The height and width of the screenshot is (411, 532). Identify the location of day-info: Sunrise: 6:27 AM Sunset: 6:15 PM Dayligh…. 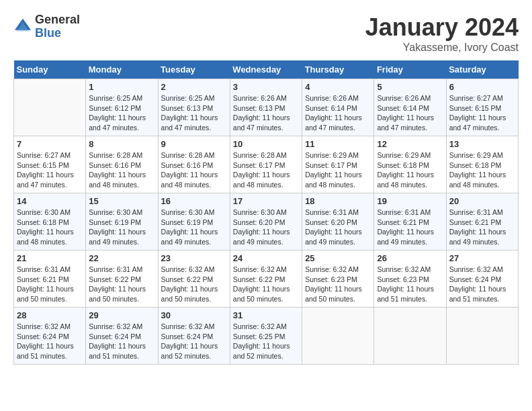
(482, 113).